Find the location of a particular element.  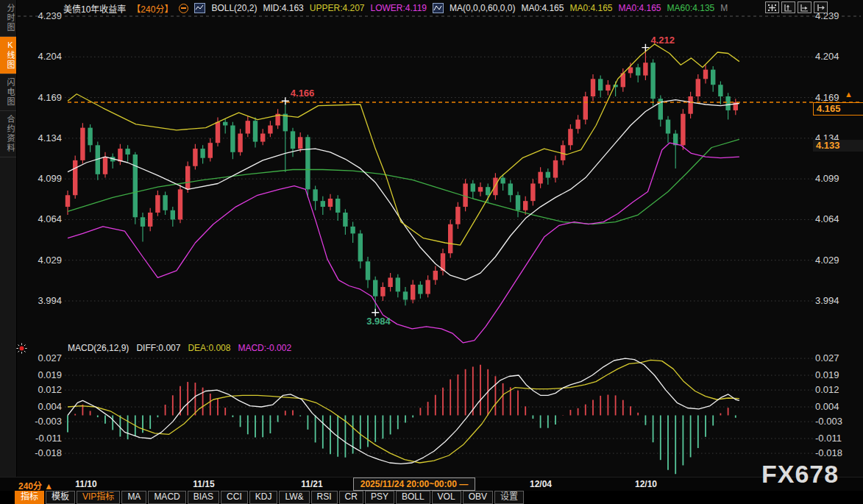

boll-mid-value: MID:4.163 is located at coordinates (283, 8).